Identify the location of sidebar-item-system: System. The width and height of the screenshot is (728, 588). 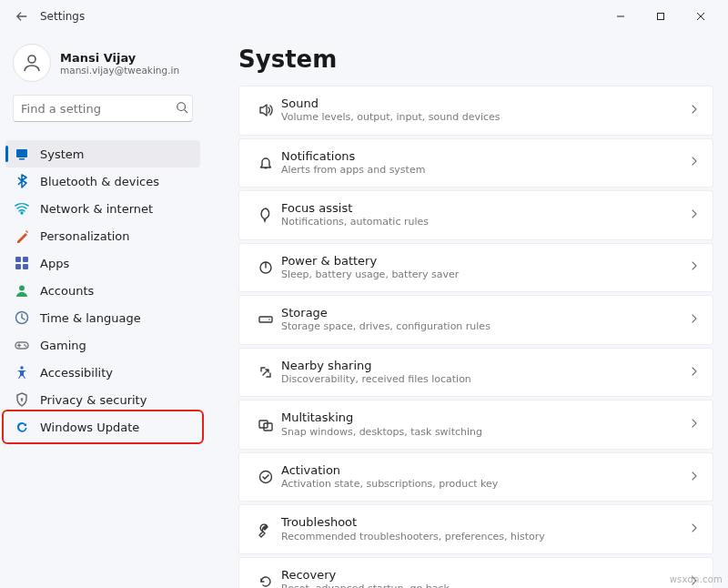
(103, 154).